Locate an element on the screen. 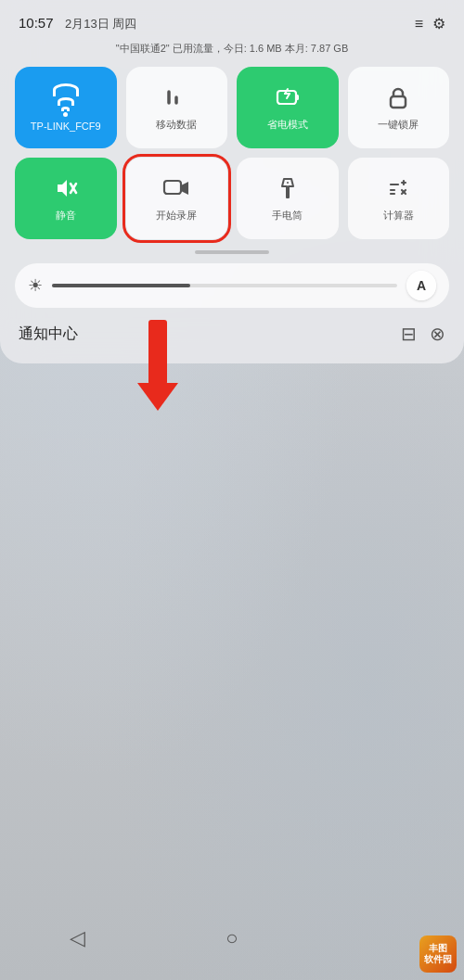  tile-mute: 静音 is located at coordinates (66, 198).